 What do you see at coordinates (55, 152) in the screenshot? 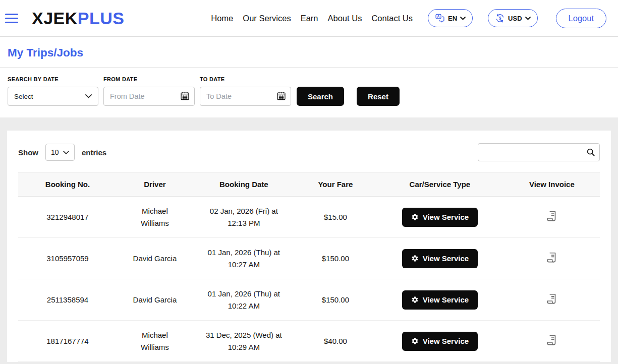
I see `page-size-value: 10` at bounding box center [55, 152].